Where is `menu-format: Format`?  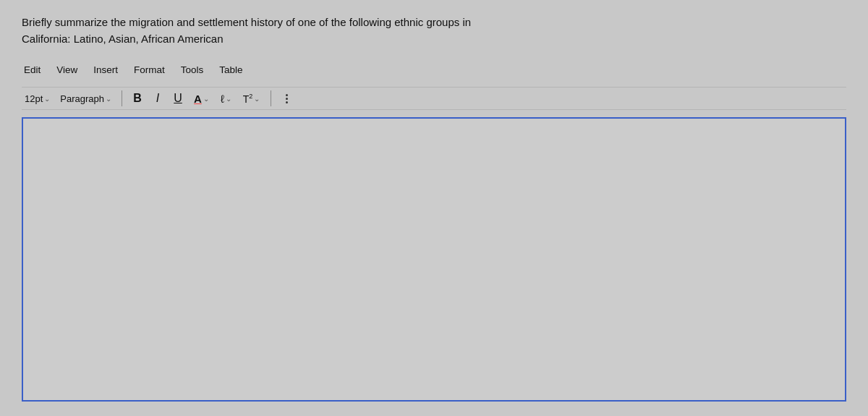 menu-format: Format is located at coordinates (149, 69).